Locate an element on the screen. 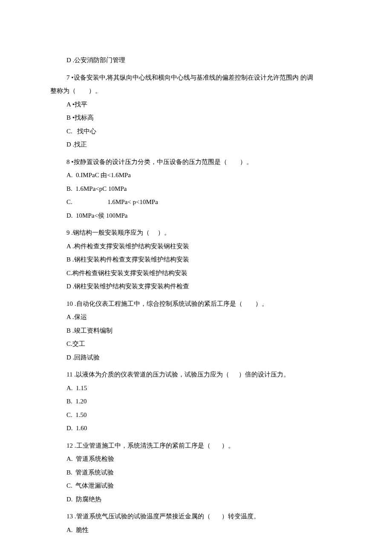  text-line: 10 .自动化仪表工程施工中，综合控制系统试验的紧后工序是（ ）。 is located at coordinates (196, 304).